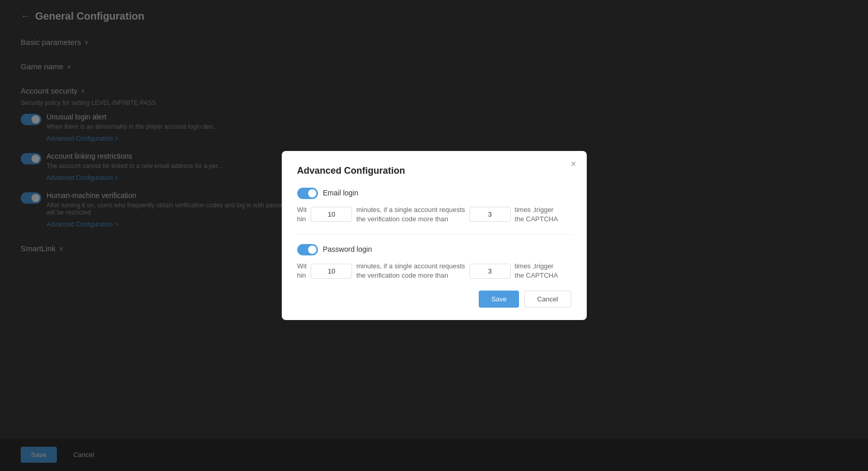  What do you see at coordinates (499, 299) in the screenshot?
I see `modal-save-button: Save` at bounding box center [499, 299].